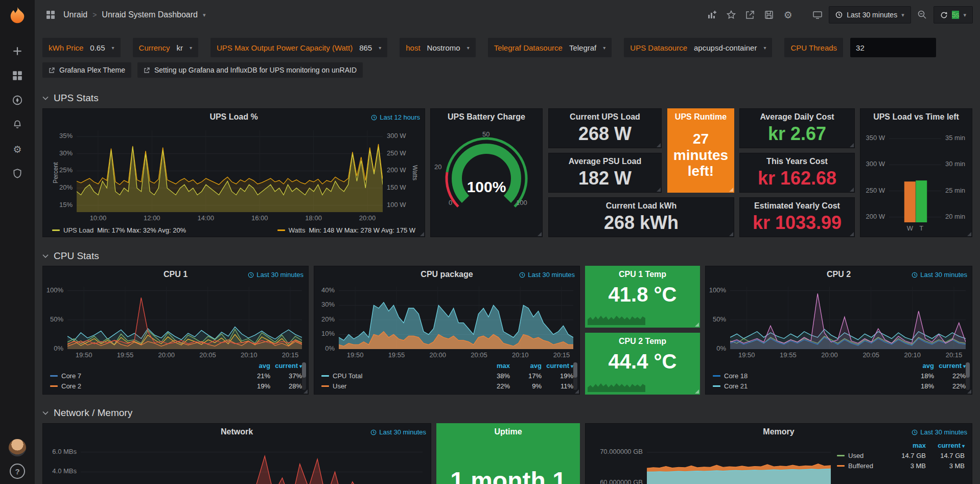  What do you see at coordinates (797, 117) in the screenshot?
I see `panel-title: Average Daily Cost` at bounding box center [797, 117].